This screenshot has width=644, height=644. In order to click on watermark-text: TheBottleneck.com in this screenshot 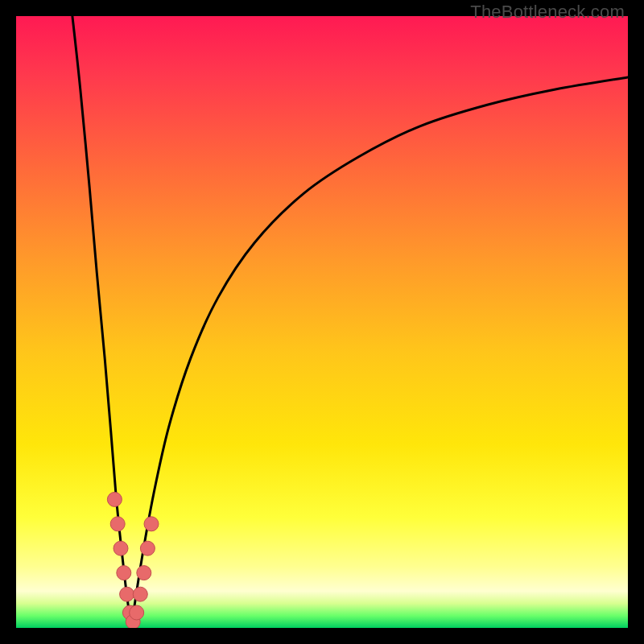, I will do `click(547, 12)`.